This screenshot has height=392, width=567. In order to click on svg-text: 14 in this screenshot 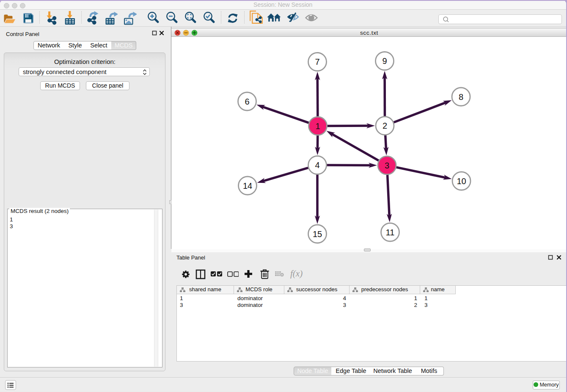, I will do `click(248, 186)`.